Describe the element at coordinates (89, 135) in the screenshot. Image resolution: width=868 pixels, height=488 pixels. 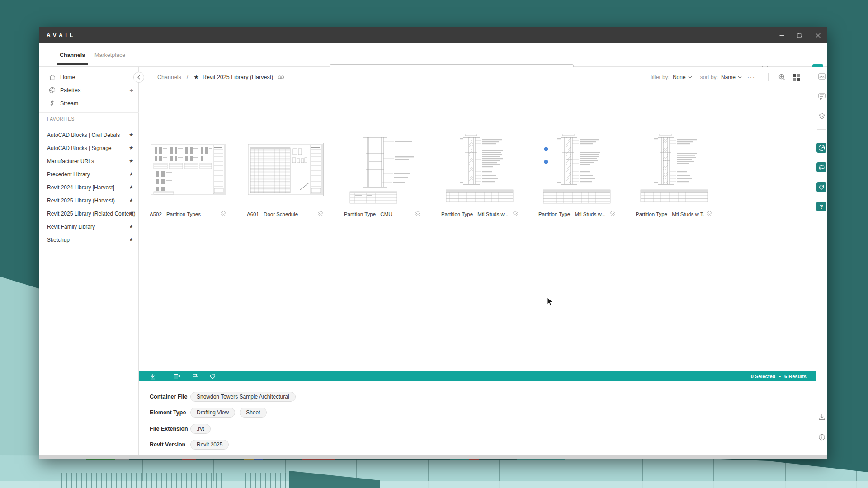
I see `favorite-item: AutoCAD Blocks | Civil Details ★` at that location.